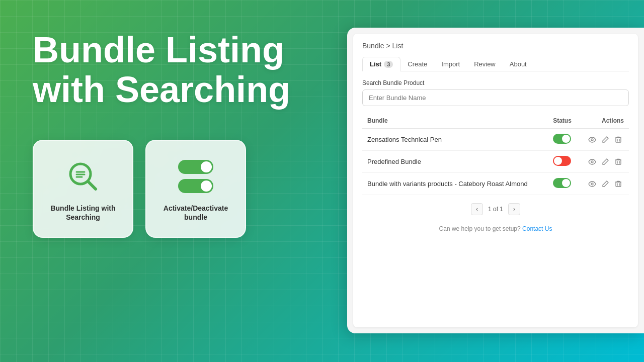  Describe the element at coordinates (455, 184) in the screenshot. I see `bundle-name-3: Bundle with variants products - Catebory…` at that location.